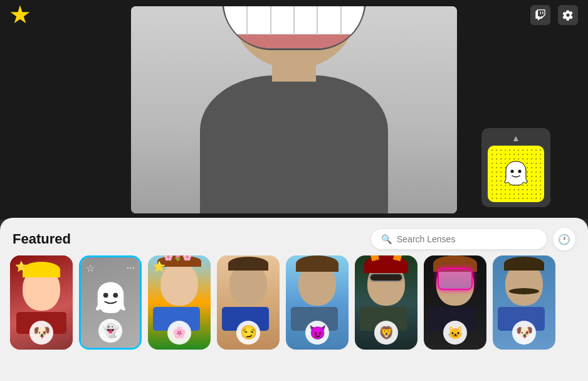 The image size is (588, 381). What do you see at coordinates (20, 15) in the screenshot?
I see `star-icon` at bounding box center [20, 15].